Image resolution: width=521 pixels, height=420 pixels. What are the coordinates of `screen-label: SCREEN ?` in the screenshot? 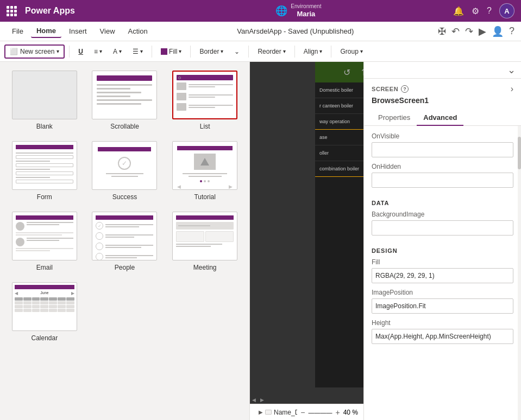 It's located at (390, 89).